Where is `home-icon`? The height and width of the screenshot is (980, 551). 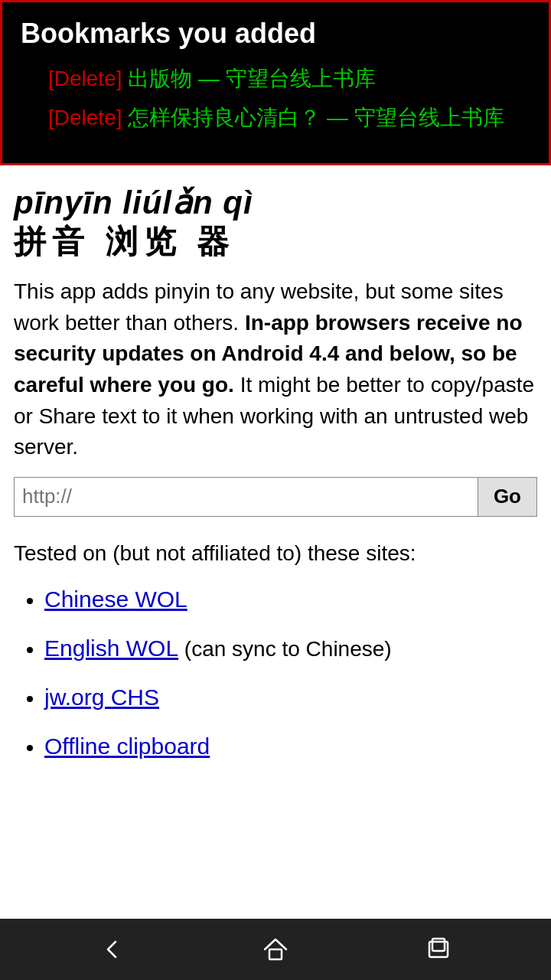 home-icon is located at coordinates (276, 949).